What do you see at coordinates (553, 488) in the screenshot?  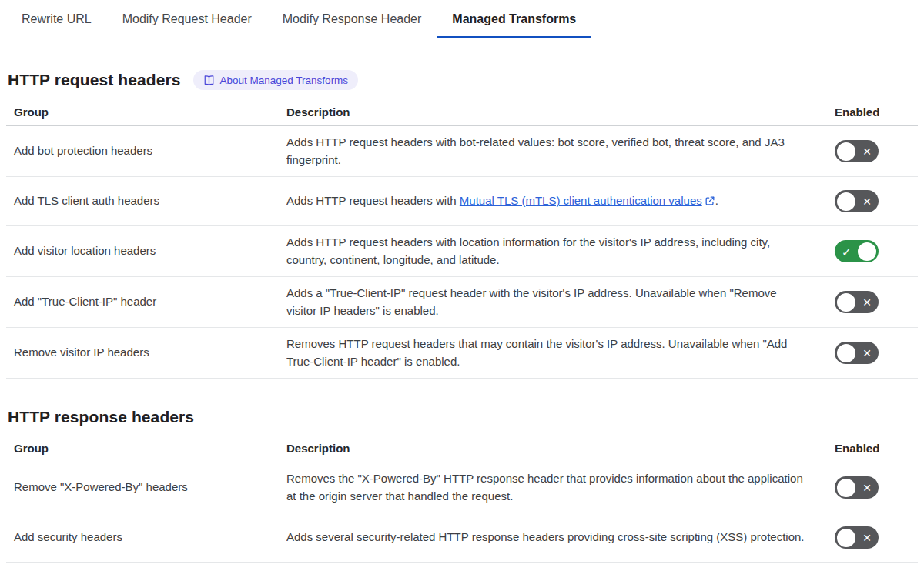 I see `description-cell: Removes the "X-Powered-By" HTTP response…` at bounding box center [553, 488].